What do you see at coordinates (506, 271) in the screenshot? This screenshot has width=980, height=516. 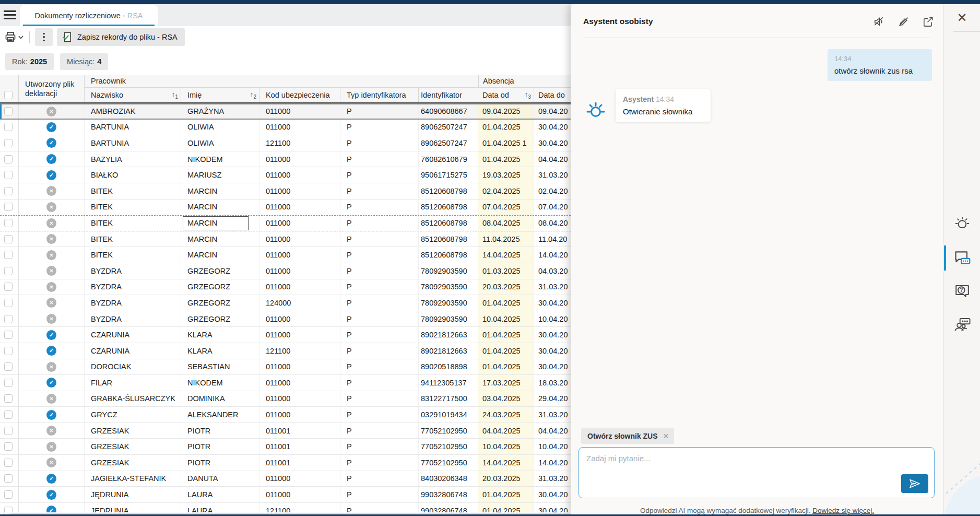 I see `cell-date-from: 01.03.2025` at bounding box center [506, 271].